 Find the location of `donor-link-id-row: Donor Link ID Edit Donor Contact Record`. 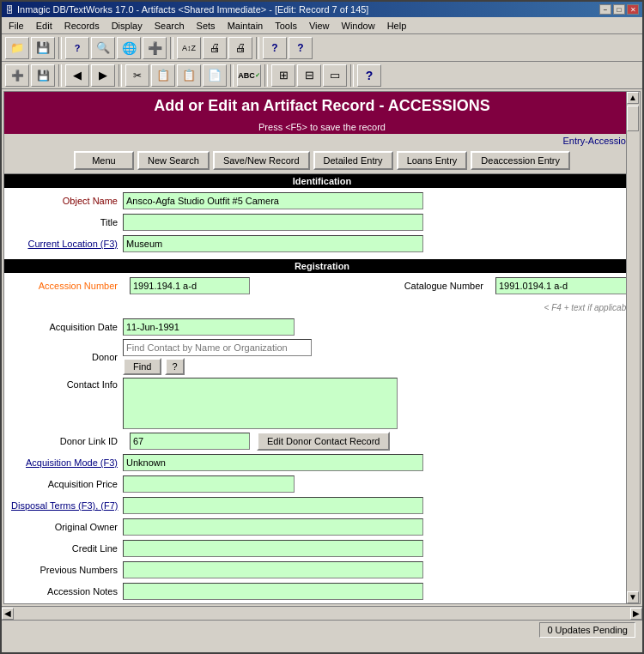

donor-link-id-row: Donor Link ID Edit Donor Contact Record is located at coordinates (322, 441).